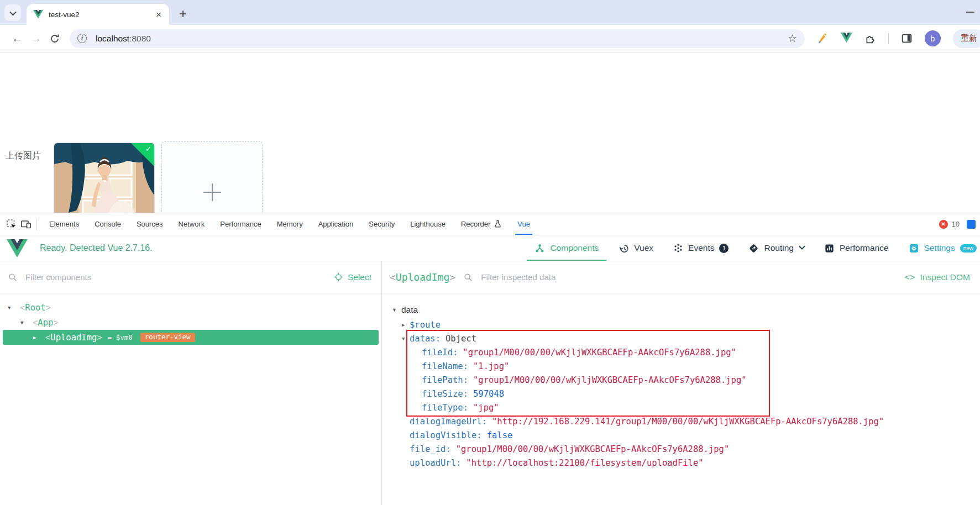  Describe the element at coordinates (191, 337) in the screenshot. I see `component-tree-item-uploadimg: ▶<UploadImg>= $vm0router-view` at that location.